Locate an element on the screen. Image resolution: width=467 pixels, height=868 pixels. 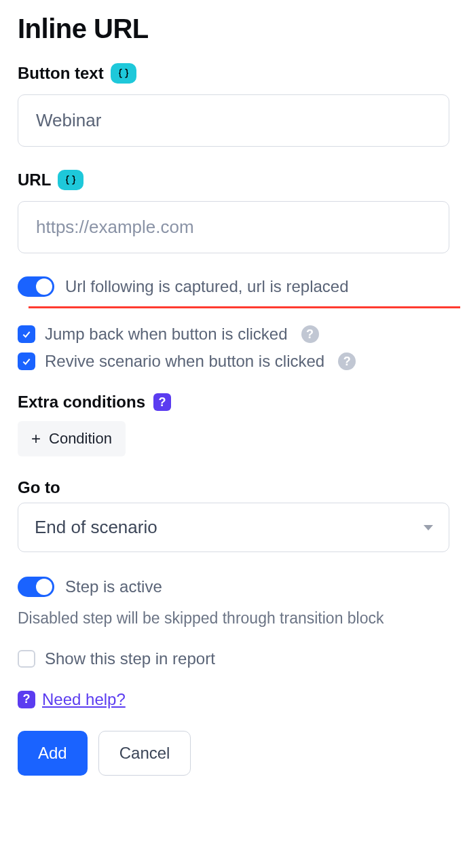
go-to-heading: Go to is located at coordinates (234, 488).